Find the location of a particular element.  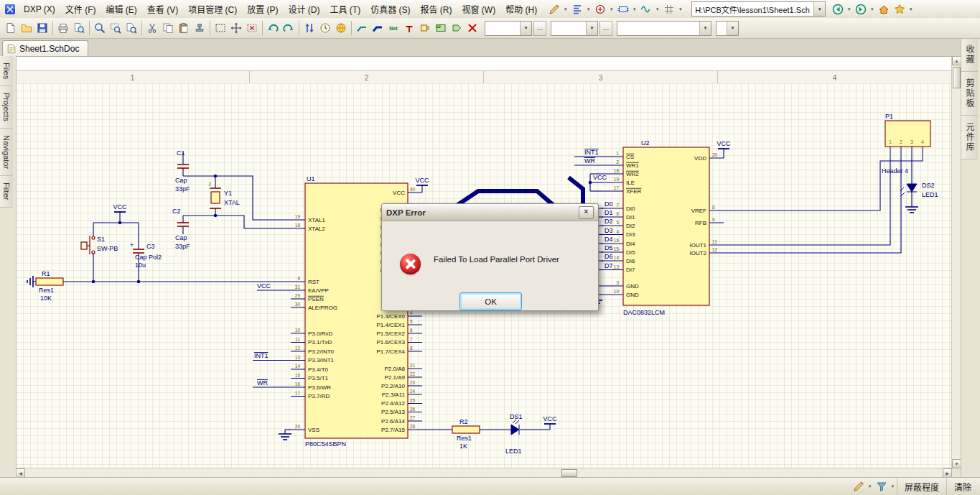

menu-item-7: 工具 (T) is located at coordinates (346, 9).